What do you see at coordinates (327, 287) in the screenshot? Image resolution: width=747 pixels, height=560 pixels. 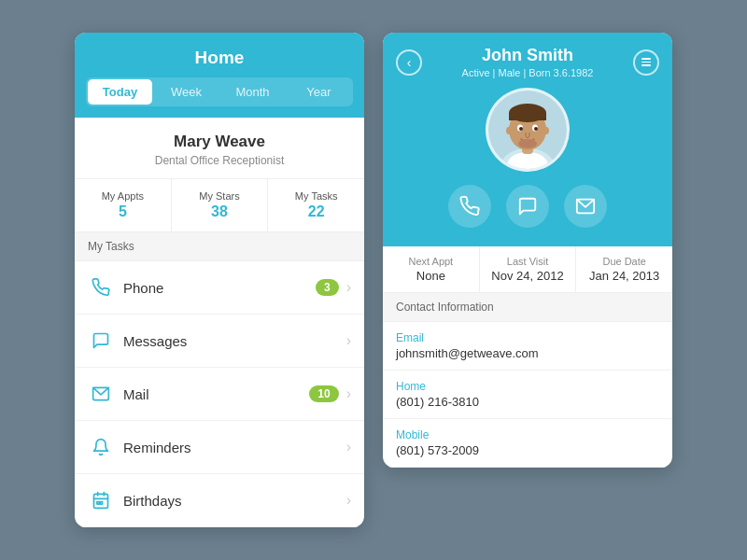 I see `phone-badge: 3` at bounding box center [327, 287].